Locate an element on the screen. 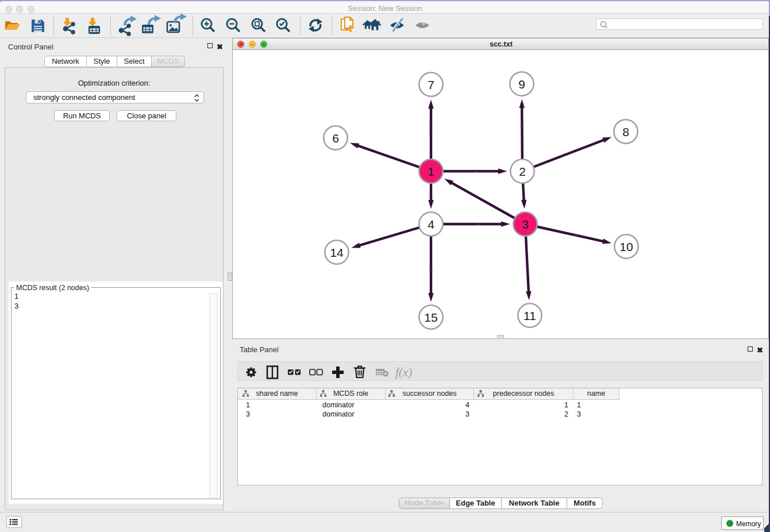  svg-text: 14 is located at coordinates (337, 253).